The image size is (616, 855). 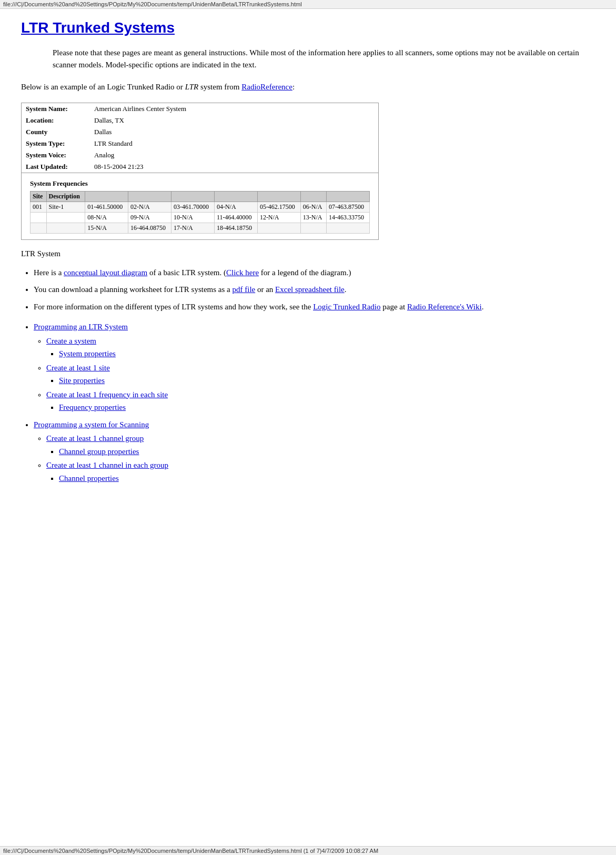 I want to click on radio-reference-wiki-link: Radio Reference's Wiki, so click(x=445, y=307).